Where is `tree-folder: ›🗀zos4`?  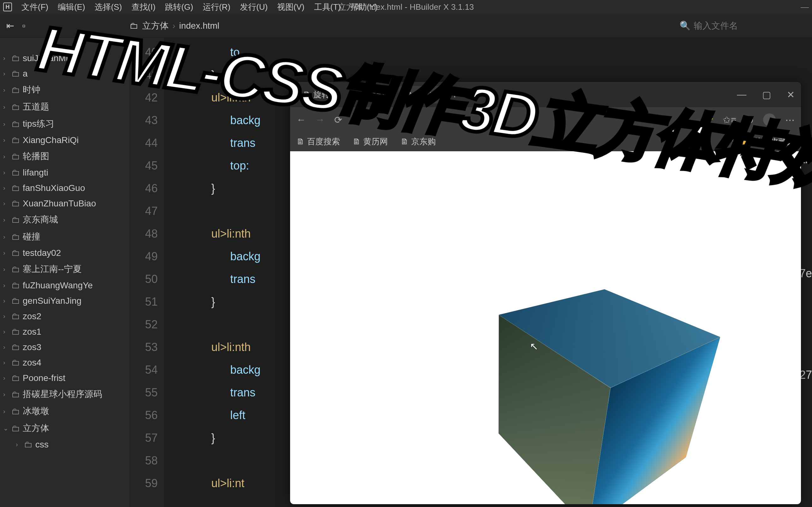
tree-folder: ›🗀zos4 is located at coordinates (64, 362).